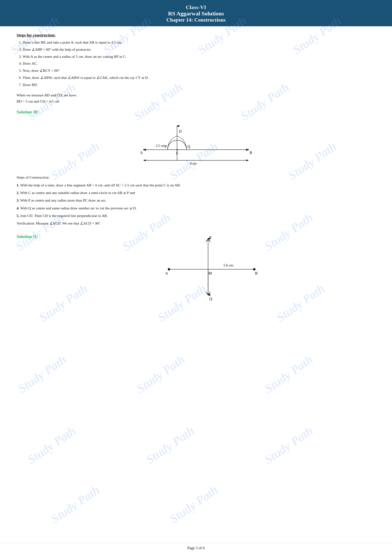 The height and width of the screenshot is (554, 392). Describe the element at coordinates (196, 216) in the screenshot. I see `sol10-step5: 5. Join CD. Then CD is the required line…` at that location.